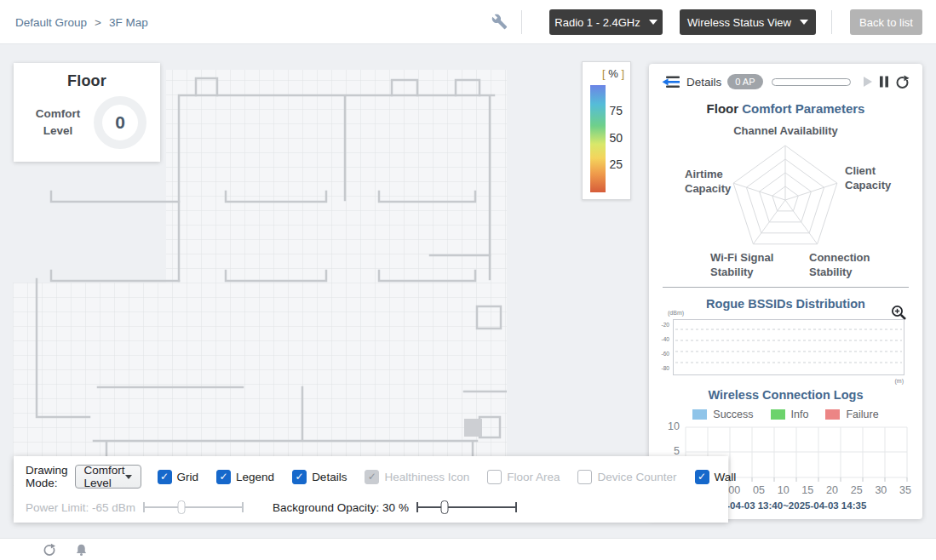  What do you see at coordinates (881, 490) in the screenshot?
I see `logs-x-tick-label: 30` at bounding box center [881, 490].